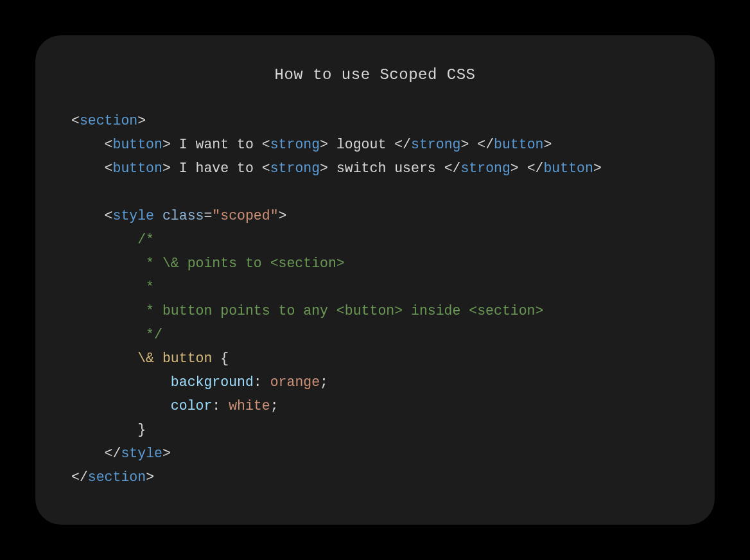  Describe the element at coordinates (390, 168) in the screenshot. I see `code-token: > switch users </` at that location.